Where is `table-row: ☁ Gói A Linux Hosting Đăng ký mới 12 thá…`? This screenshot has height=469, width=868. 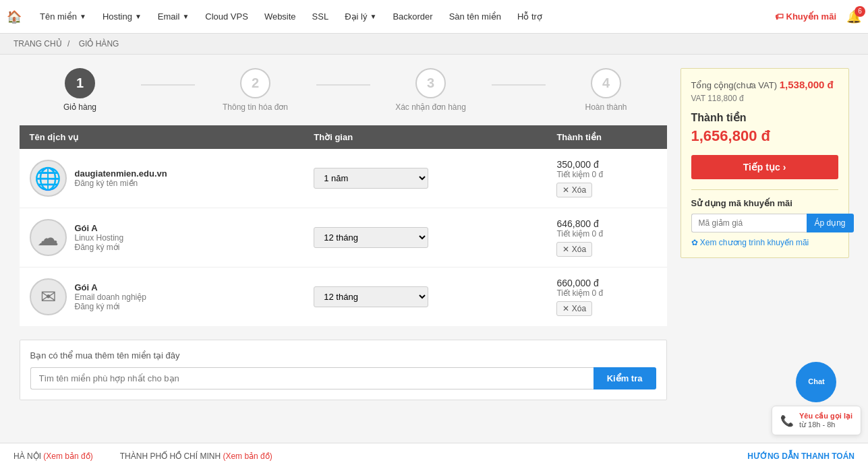
table-row: ☁ Gói A Linux Hosting Đăng ký mới 12 thá… is located at coordinates (343, 238).